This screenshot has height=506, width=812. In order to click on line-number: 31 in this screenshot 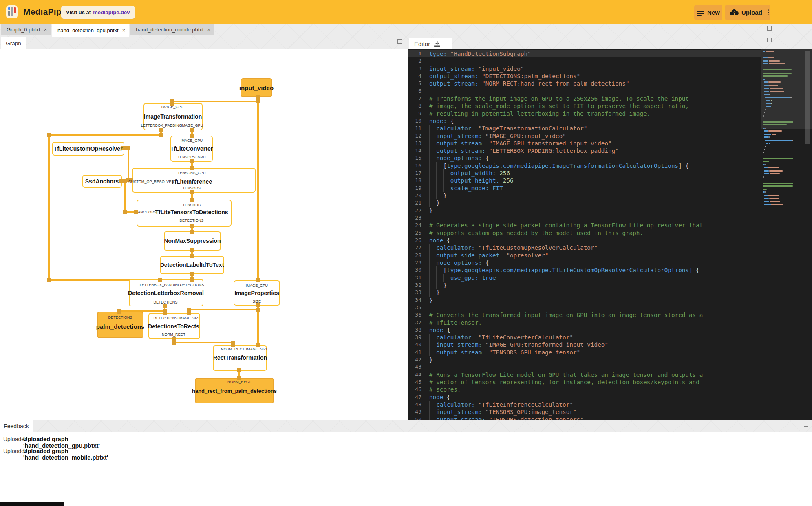, I will do `click(417, 278)`.